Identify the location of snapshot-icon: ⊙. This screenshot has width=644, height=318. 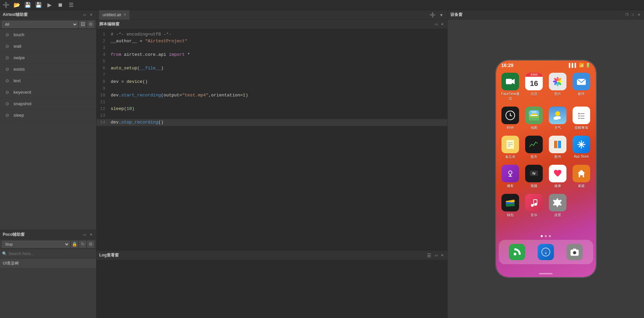
(7, 104).